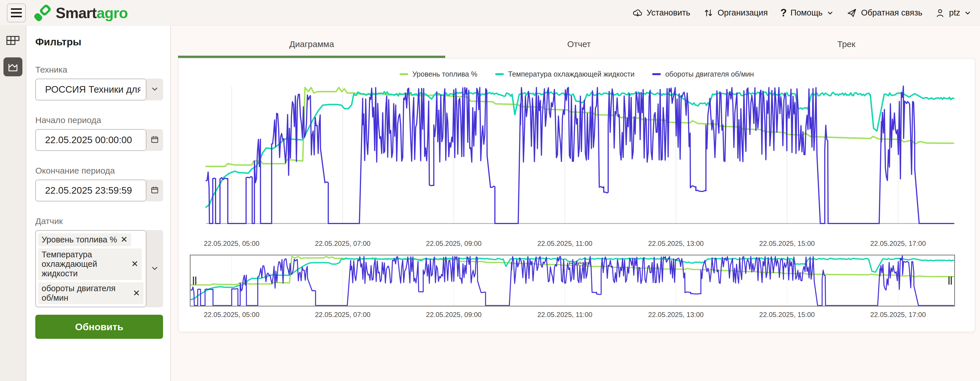  I want to click on sensor-tag: Температура охлаждающей жидкости ✕, so click(90, 264).